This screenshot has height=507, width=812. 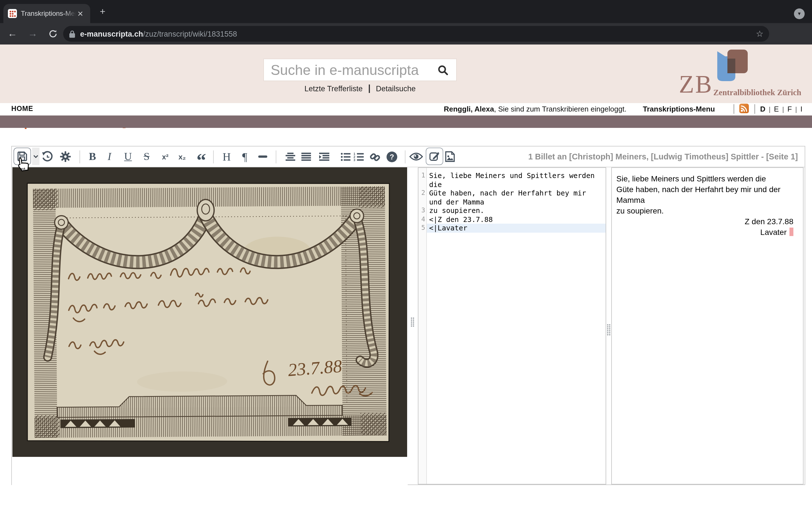 I want to click on preview-line: Güte haben, nach der Herfahrt bey mir un…, so click(x=705, y=189).